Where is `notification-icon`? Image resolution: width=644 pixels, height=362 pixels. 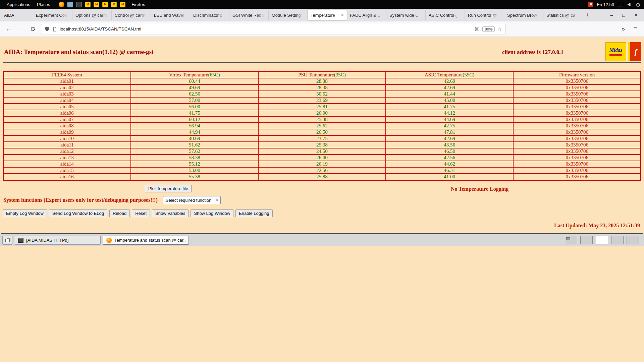
notification-icon is located at coordinates (591, 4).